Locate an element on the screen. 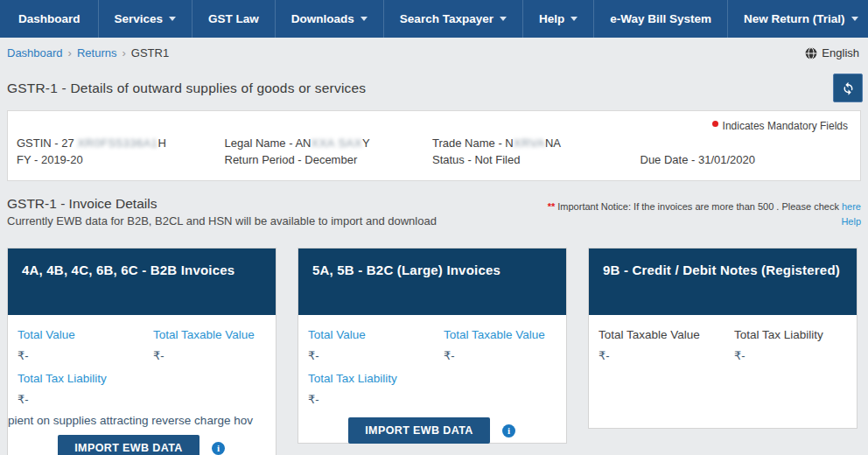 The image size is (868, 455). nav-gst-law: GST Law is located at coordinates (234, 19).